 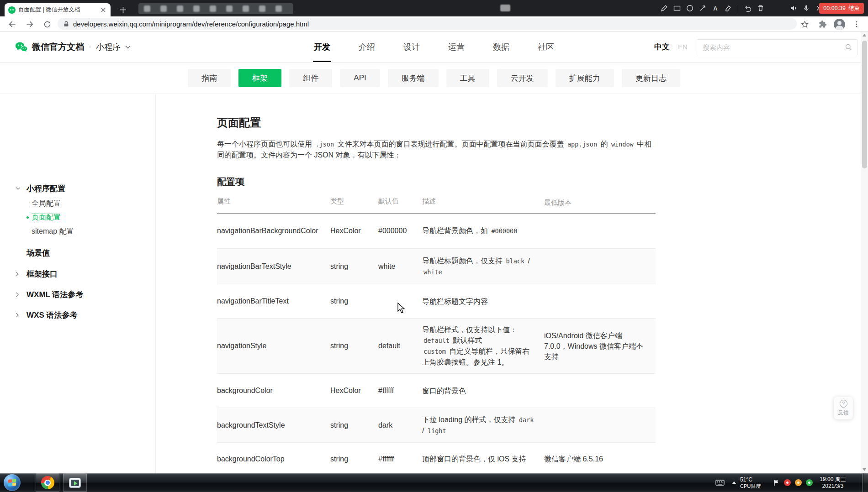 What do you see at coordinates (523, 78) in the screenshot?
I see `subnav-cloud: 云开发` at bounding box center [523, 78].